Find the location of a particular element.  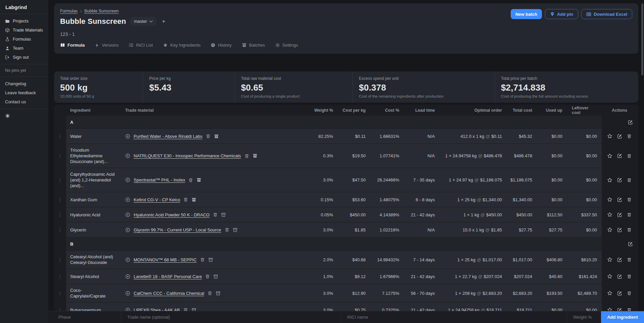

tab-inci-list: INCI List is located at coordinates (141, 45).